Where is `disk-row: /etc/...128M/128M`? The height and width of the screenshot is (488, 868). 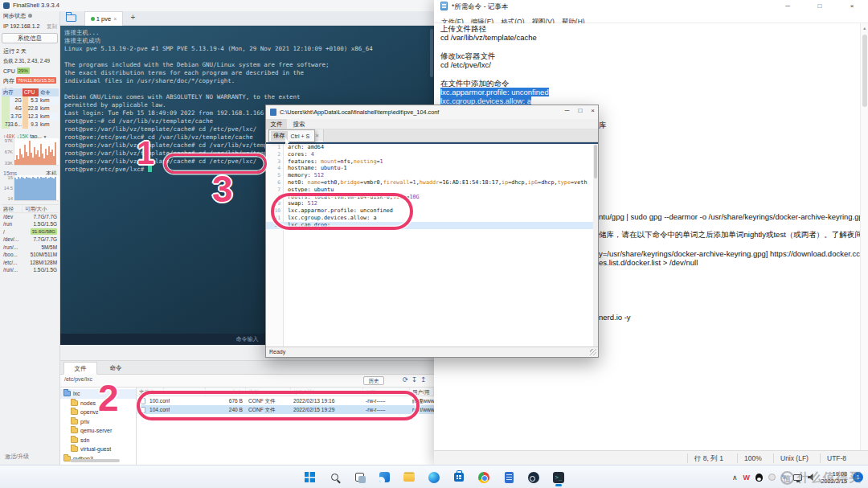
disk-row: /etc/...128M/128M is located at coordinates (31, 263).